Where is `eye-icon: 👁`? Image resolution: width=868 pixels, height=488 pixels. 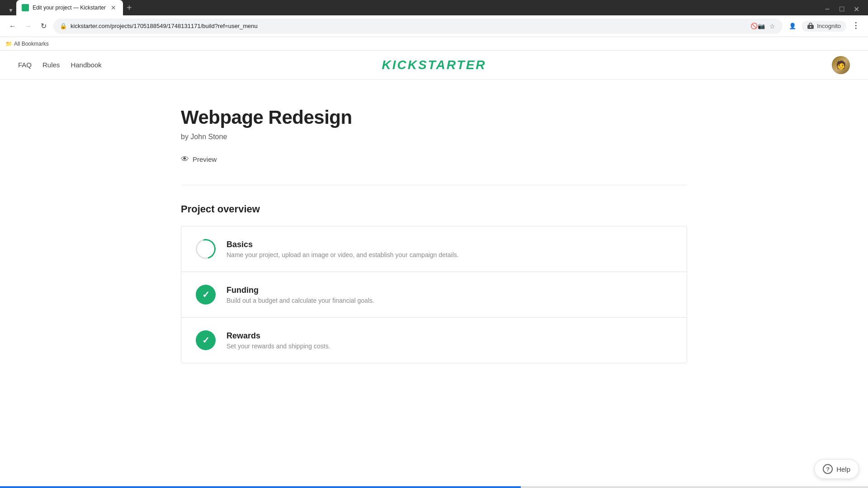
eye-icon: 👁 is located at coordinates (185, 159).